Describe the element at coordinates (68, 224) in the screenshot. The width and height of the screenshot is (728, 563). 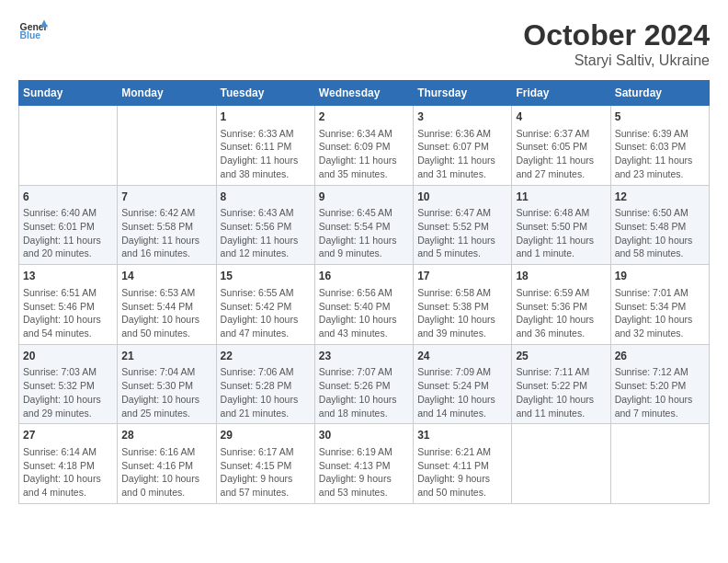
I see `calendar-cell: 6Sunrise: 6:40 AMSunset: 6:01 PMDaylight…` at that location.